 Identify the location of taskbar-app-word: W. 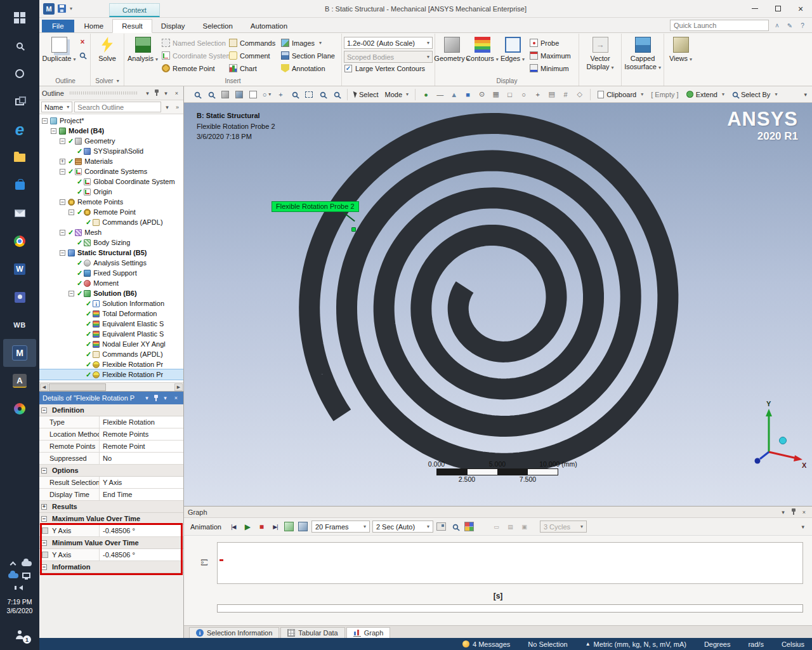
(20, 269).